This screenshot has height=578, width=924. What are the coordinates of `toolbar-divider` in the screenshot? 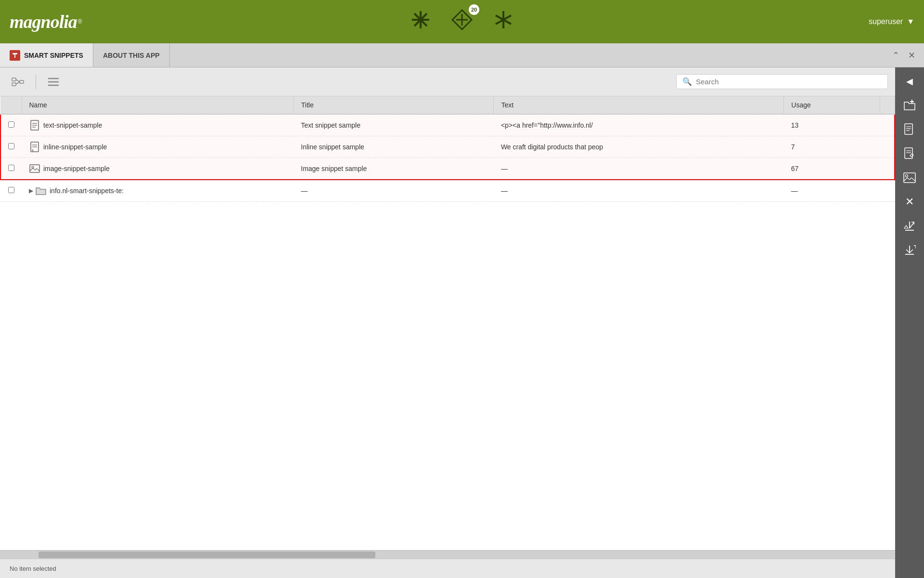 It's located at (36, 82).